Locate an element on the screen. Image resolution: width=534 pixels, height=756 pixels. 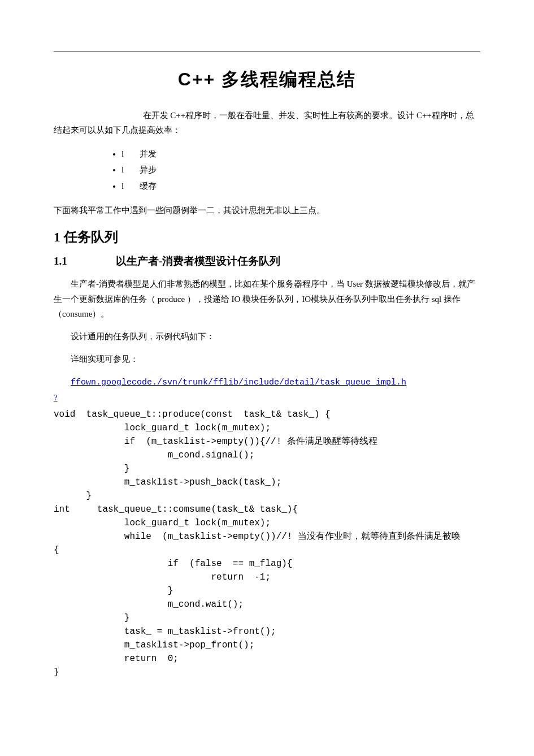
section-1-1-heading: 1.1以生产者-消费者模型设计任务队列 is located at coordinates (267, 261).